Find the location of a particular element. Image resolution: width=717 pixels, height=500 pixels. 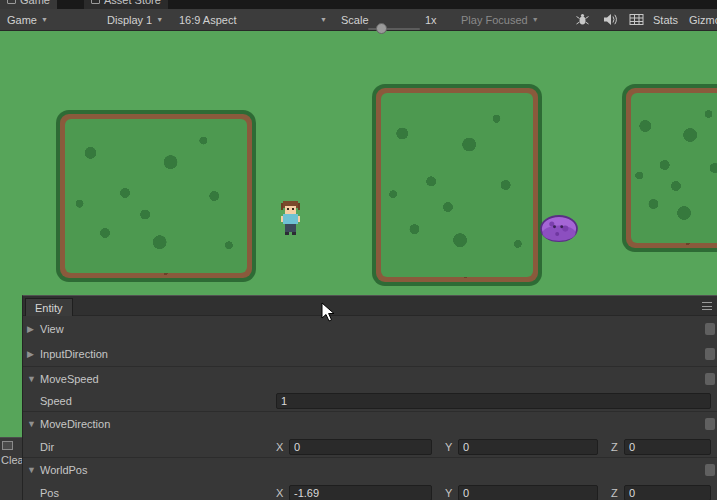

slime-sprite is located at coordinates (559, 225).